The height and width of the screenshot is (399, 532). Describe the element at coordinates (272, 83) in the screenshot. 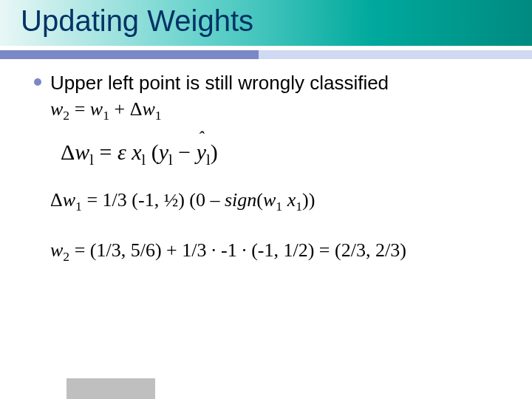

I see `bullet-item: Upper left point is still wrongly classi…` at that location.